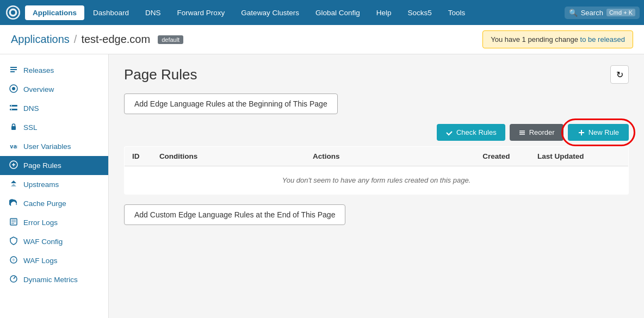 The image size is (644, 318). Describe the element at coordinates (384, 13) in the screenshot. I see `nav-tab-help: Help` at that location.